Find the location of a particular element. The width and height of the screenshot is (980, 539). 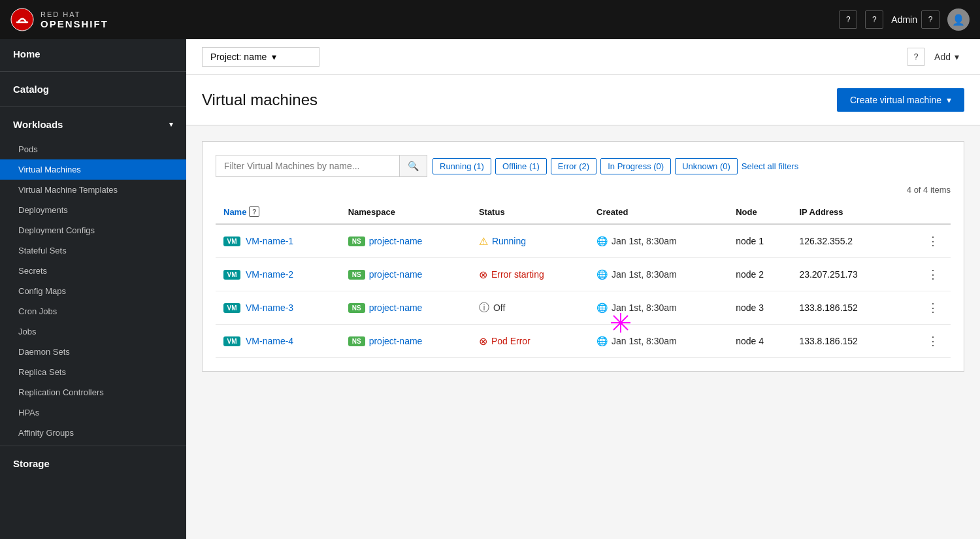

filter-chips: Running (1) Offline (1) Error (2) In Pro… is located at coordinates (691, 166).